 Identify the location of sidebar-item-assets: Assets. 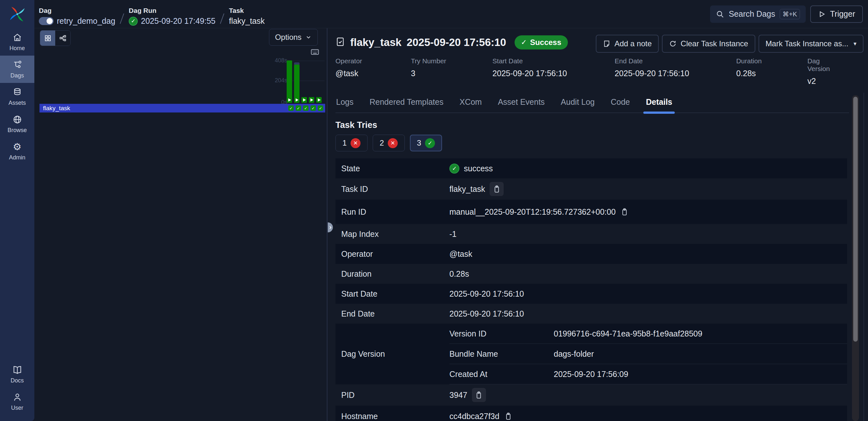
(17, 96).